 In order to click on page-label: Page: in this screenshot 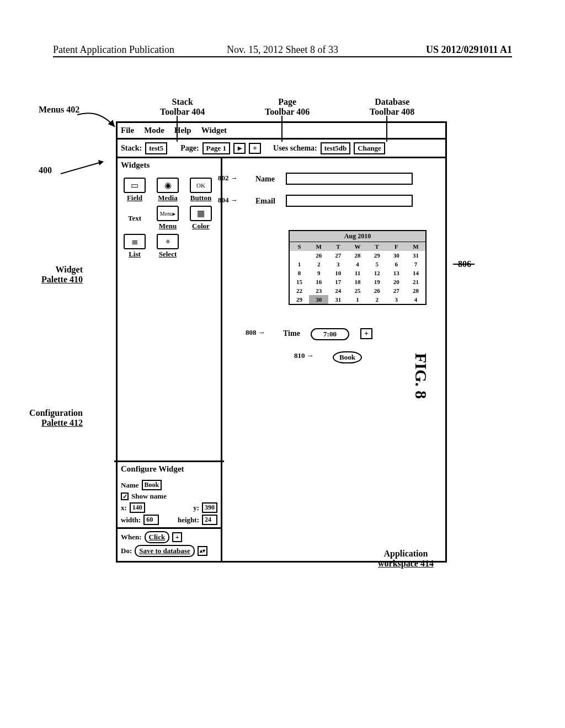, I will do `click(190, 148)`.